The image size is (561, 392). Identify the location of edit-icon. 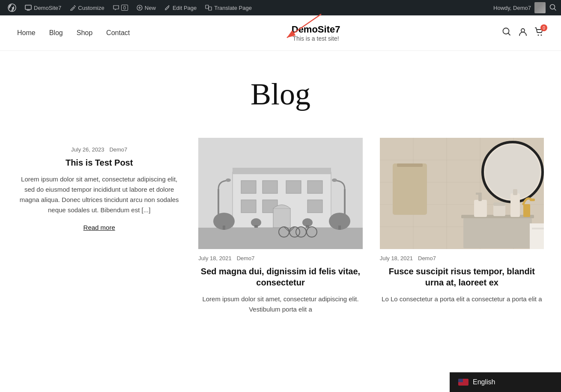
(167, 8).